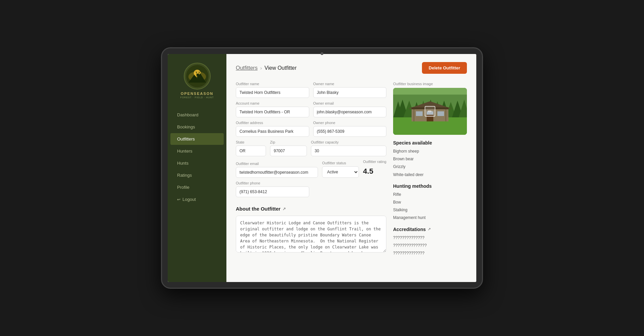 This screenshot has height=336, width=644. What do you see at coordinates (349, 142) in the screenshot?
I see `capacity-label: Outfitter capacity` at bounding box center [349, 142].